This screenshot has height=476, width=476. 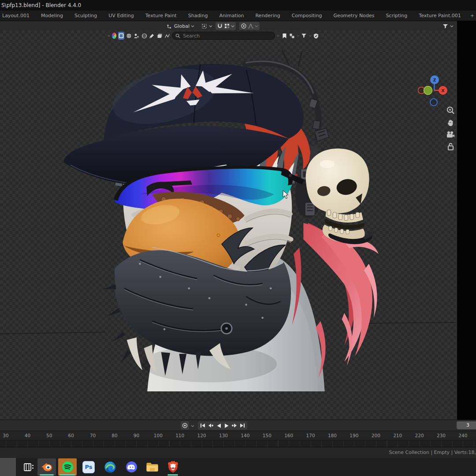 I want to click on gizmo-axis-y, so click(x=428, y=91).